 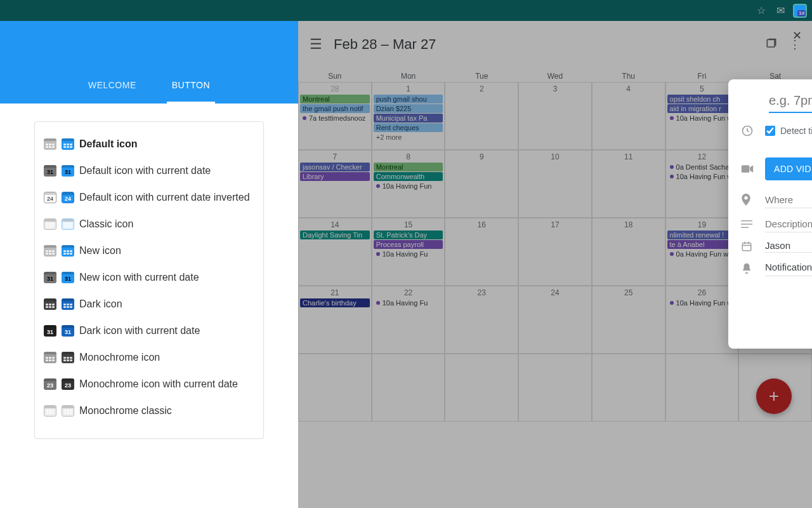 What do you see at coordinates (409, 99) in the screenshot?
I see `calendar-event: push gmail shou` at bounding box center [409, 99].